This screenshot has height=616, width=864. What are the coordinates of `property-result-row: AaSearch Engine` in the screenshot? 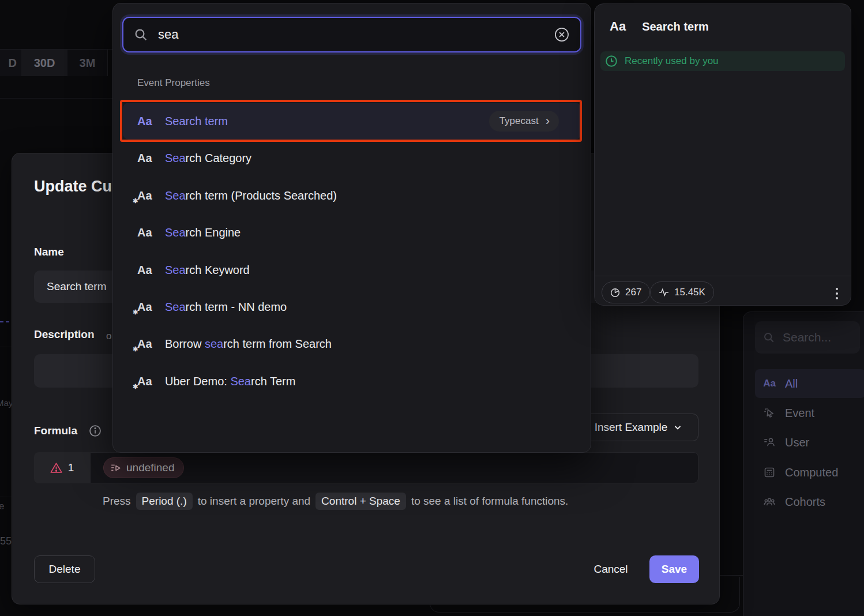 It's located at (352, 232).